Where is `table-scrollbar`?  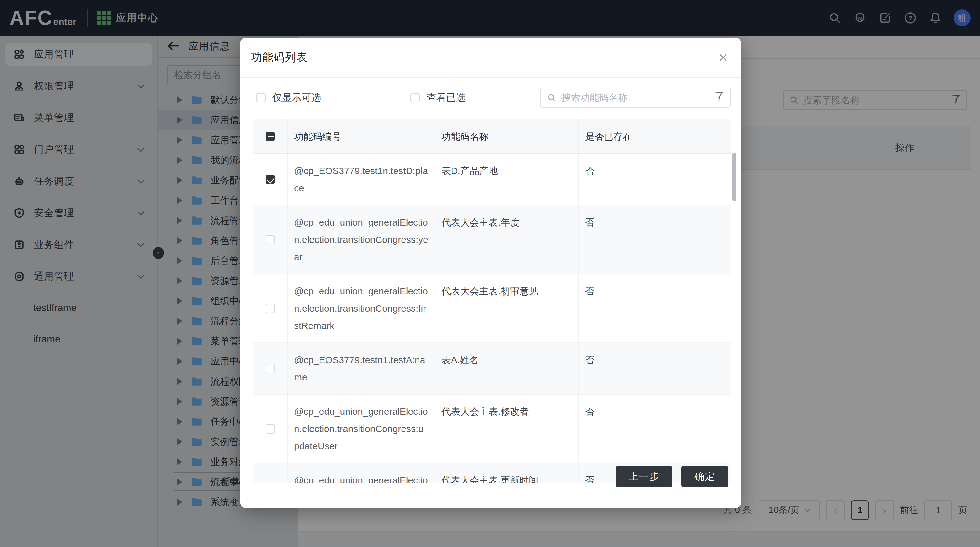
table-scrollbar is located at coordinates (734, 177).